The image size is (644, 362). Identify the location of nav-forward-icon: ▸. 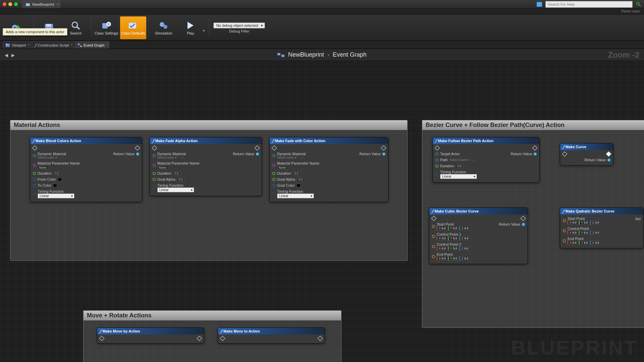
(13, 55).